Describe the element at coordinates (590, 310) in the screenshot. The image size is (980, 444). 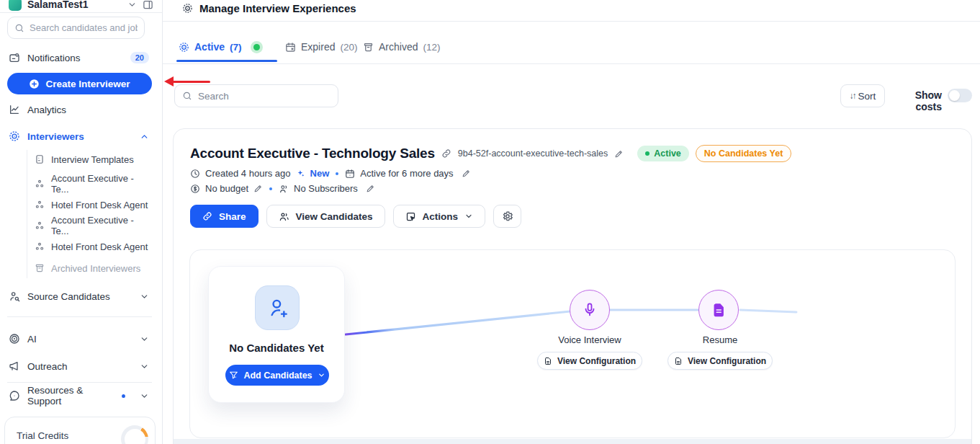
I see `microphone-icon` at that location.